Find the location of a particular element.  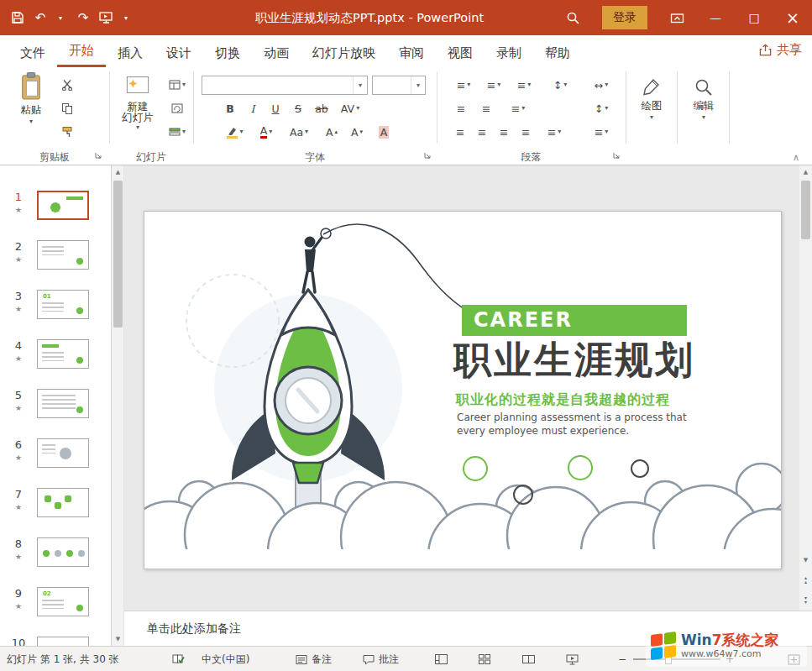

slide-layout-button: ▾ is located at coordinates (177, 85).